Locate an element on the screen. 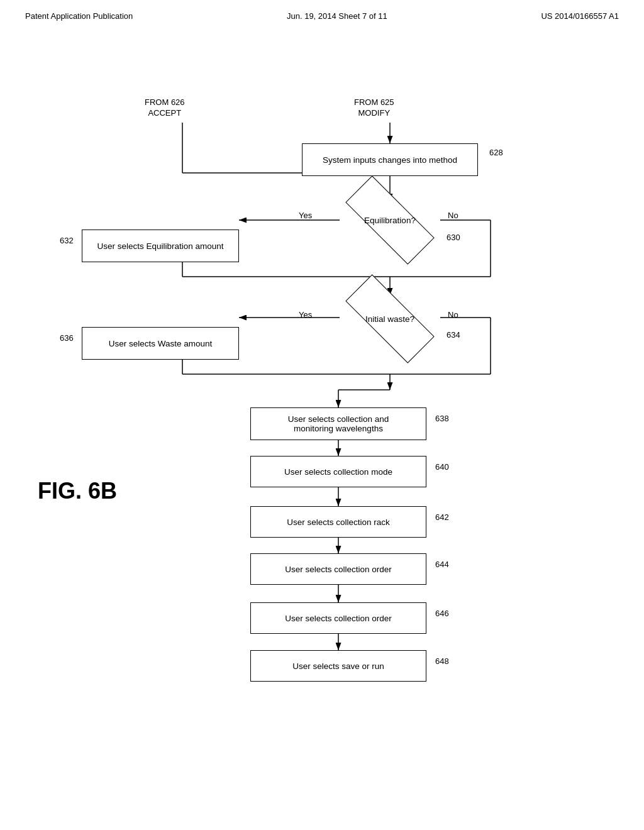 This screenshot has height=830, width=644. box-648: User selects save or run is located at coordinates (338, 666).